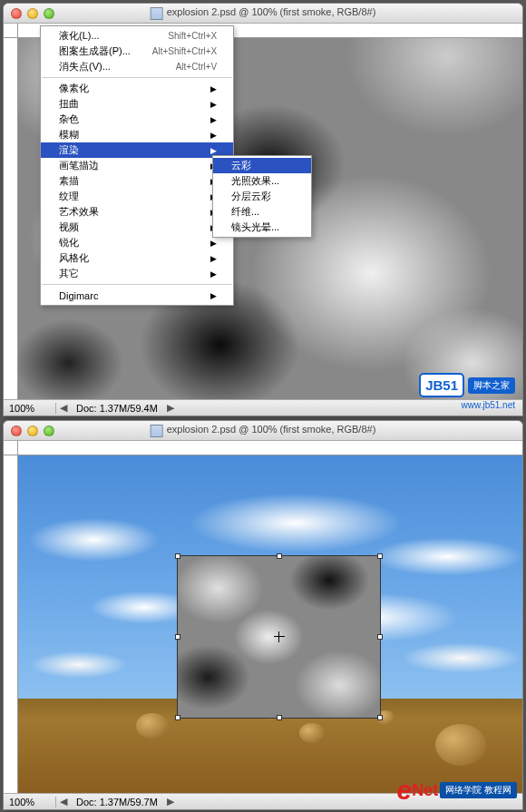 This screenshot has height=812, width=526. What do you see at coordinates (279, 637) in the screenshot?
I see `clouds-layer-transform` at bounding box center [279, 637].